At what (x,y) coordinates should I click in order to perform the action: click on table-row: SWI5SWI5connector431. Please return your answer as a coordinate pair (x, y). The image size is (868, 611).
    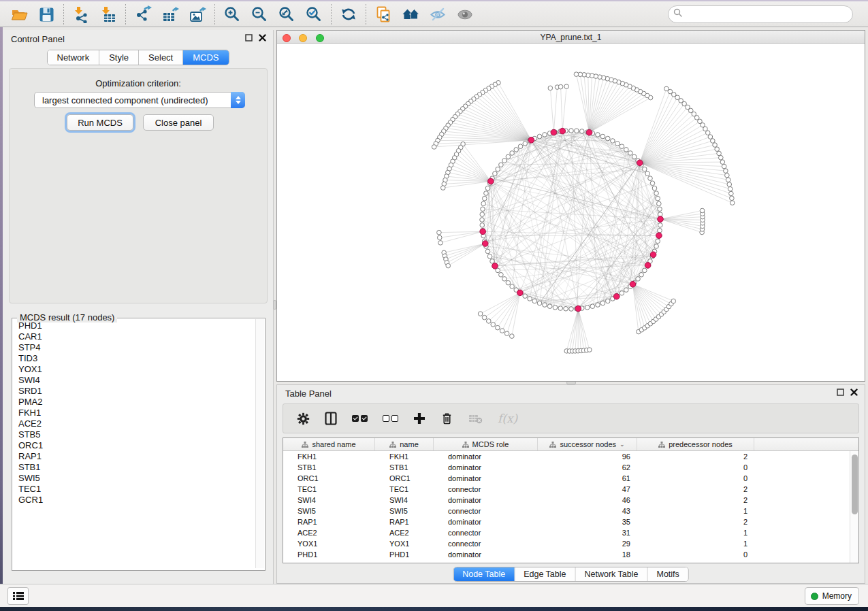
    Looking at the image, I should click on (570, 511).